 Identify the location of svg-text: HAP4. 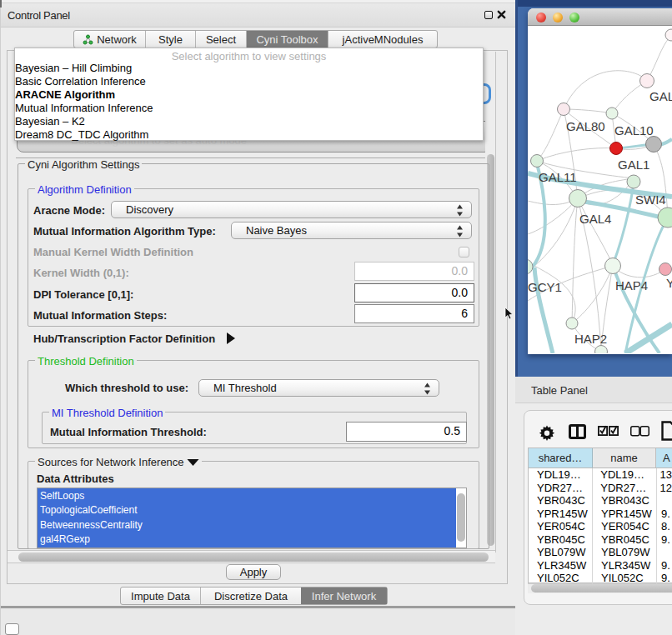
(632, 285).